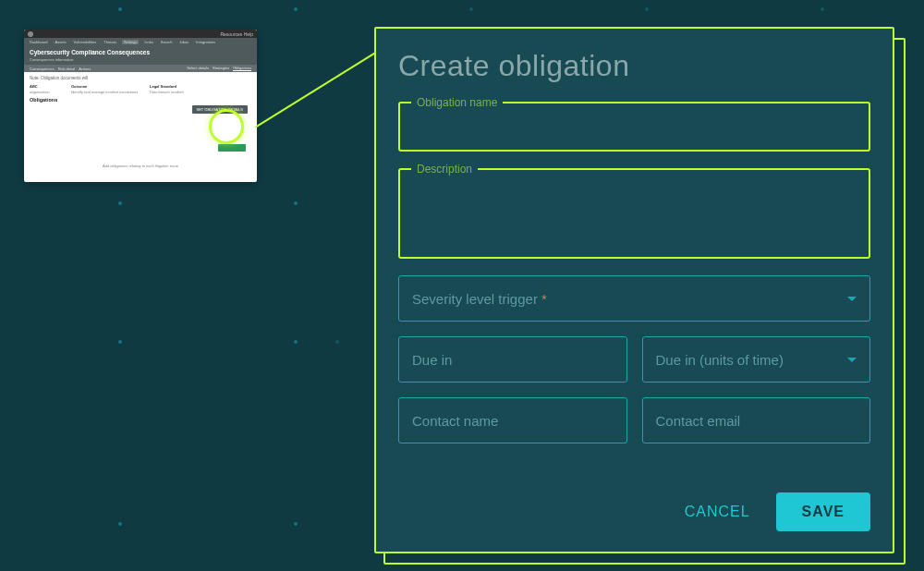 The height and width of the screenshot is (571, 924). I want to click on thumb-set-details-button: SET OBLIGATION DETAILS, so click(220, 109).